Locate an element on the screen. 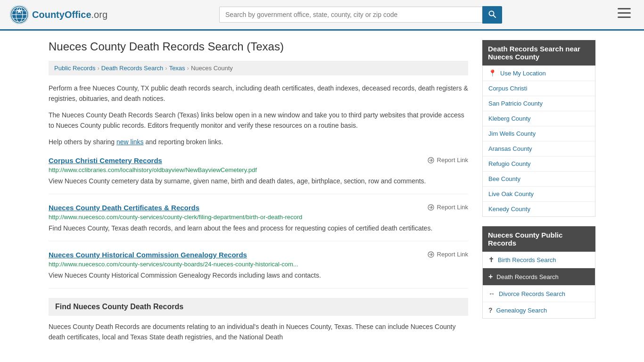  desc-para-1: Perform a free Nueces County, TX public … is located at coordinates (258, 93).